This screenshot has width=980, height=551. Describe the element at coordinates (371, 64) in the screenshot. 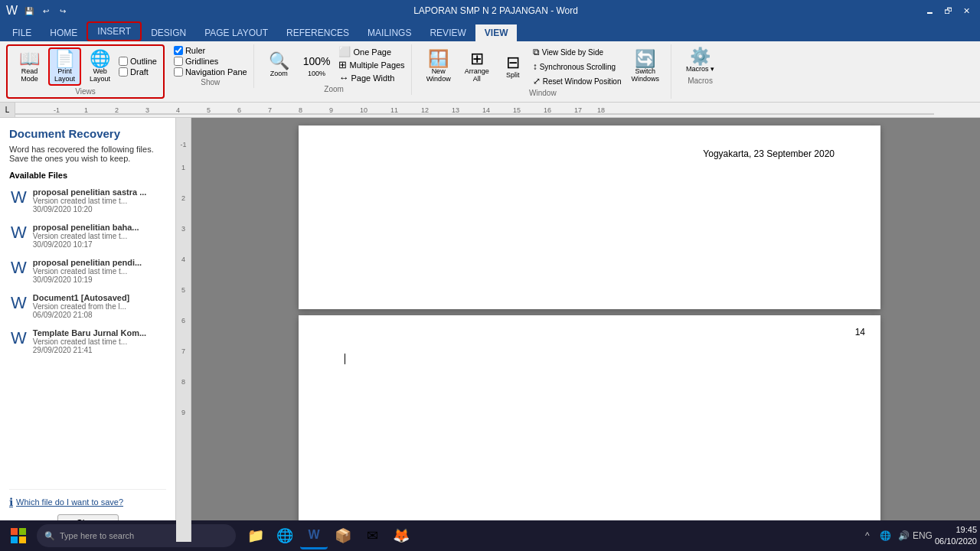

I see `multiple-pages-btn: ⊞ Multiple Pages` at that location.